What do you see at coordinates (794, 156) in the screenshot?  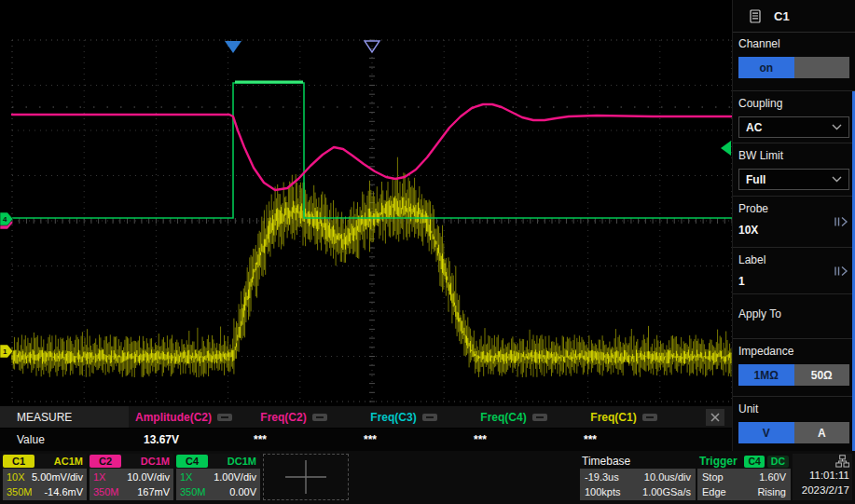 I see `bw-limit-label: BW Limit` at bounding box center [794, 156].